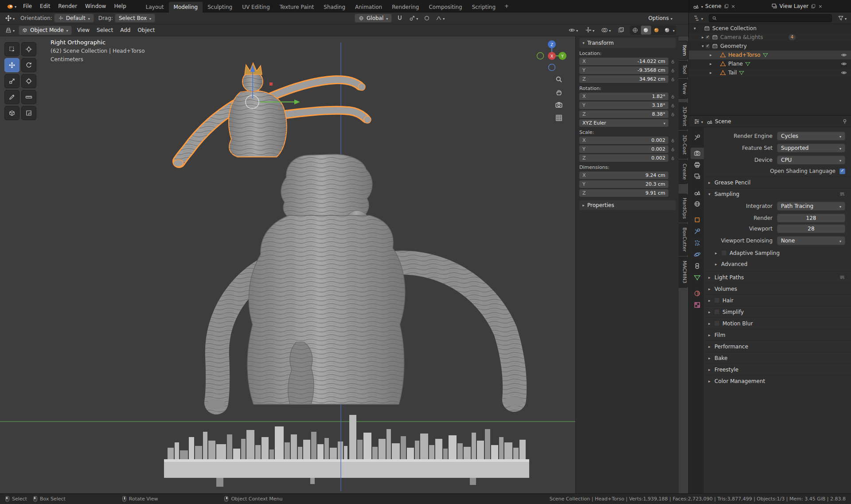 The width and height of the screenshot is (851, 504). What do you see at coordinates (811, 160) in the screenshot?
I see `device-dropdown: CPU` at bounding box center [811, 160].